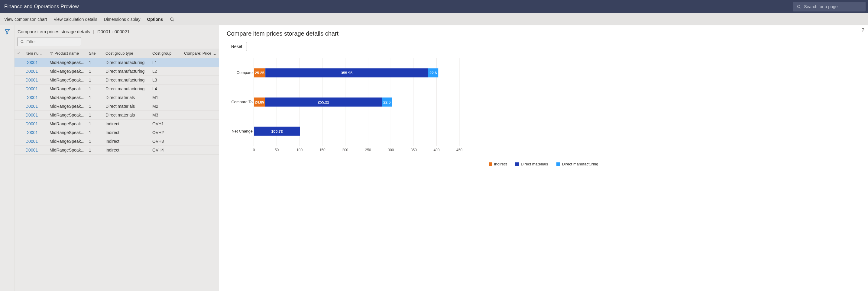 The height and width of the screenshot is (291, 868). What do you see at coordinates (242, 131) in the screenshot?
I see `svg-text: Net Change` at bounding box center [242, 131].